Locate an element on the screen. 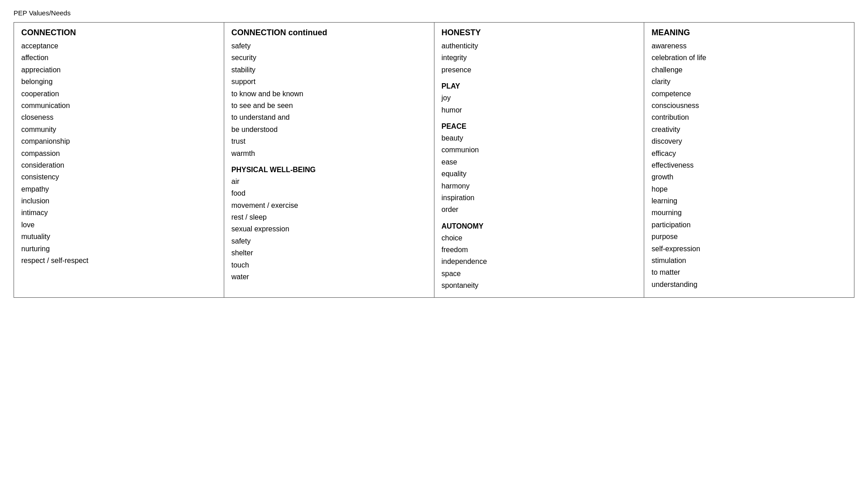 Image resolution: width=868 pixels, height=488 pixels. list-item: hope is located at coordinates (749, 189).